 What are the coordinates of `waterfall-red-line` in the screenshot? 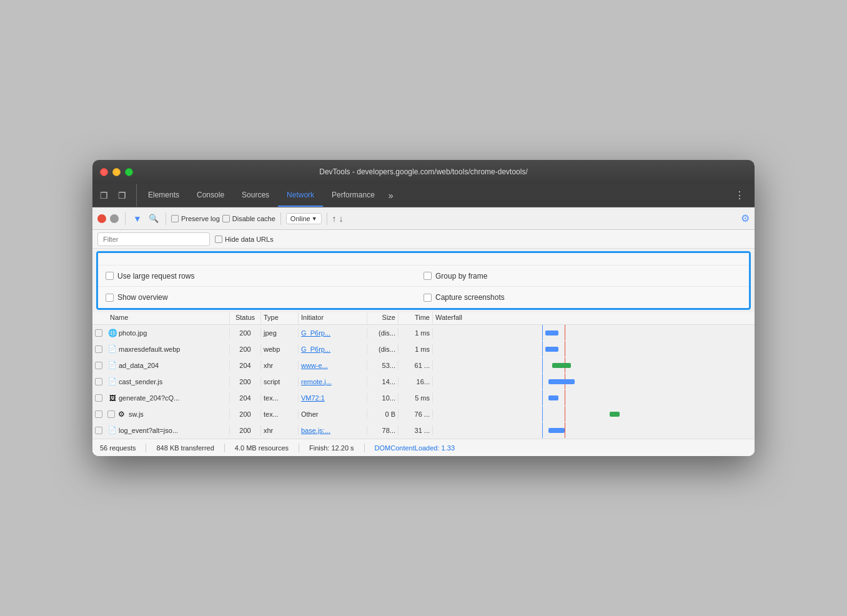 It's located at (565, 332).